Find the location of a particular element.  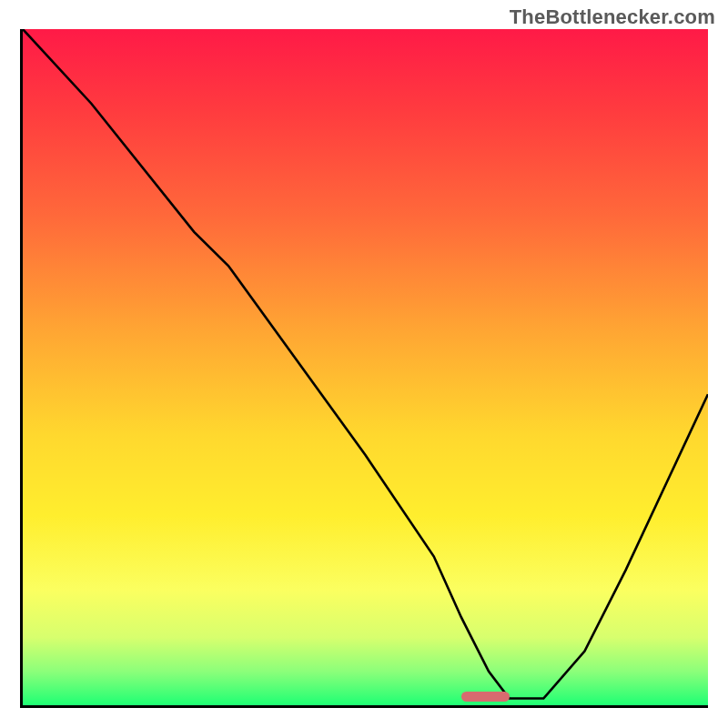

attribution-label: TheBottlenecker.com is located at coordinates (612, 17).